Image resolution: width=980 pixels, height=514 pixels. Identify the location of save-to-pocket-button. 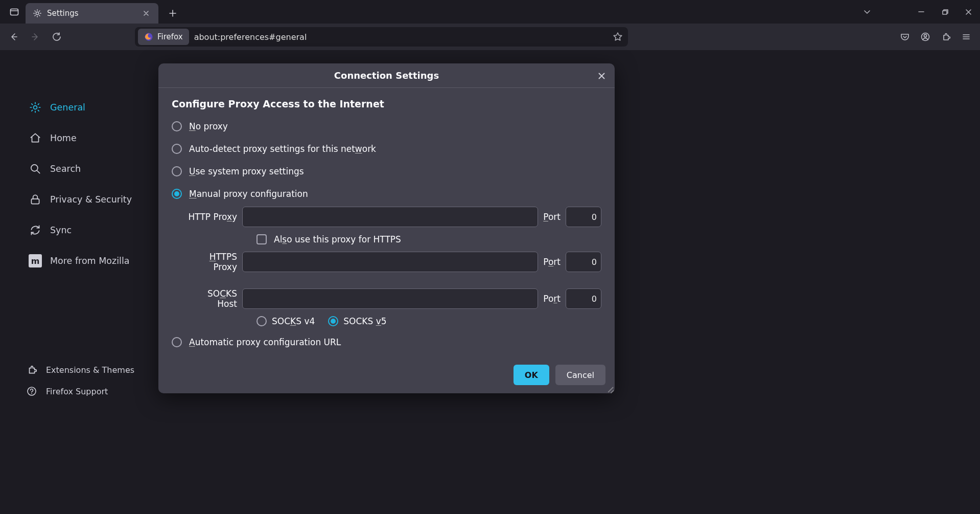
(905, 37).